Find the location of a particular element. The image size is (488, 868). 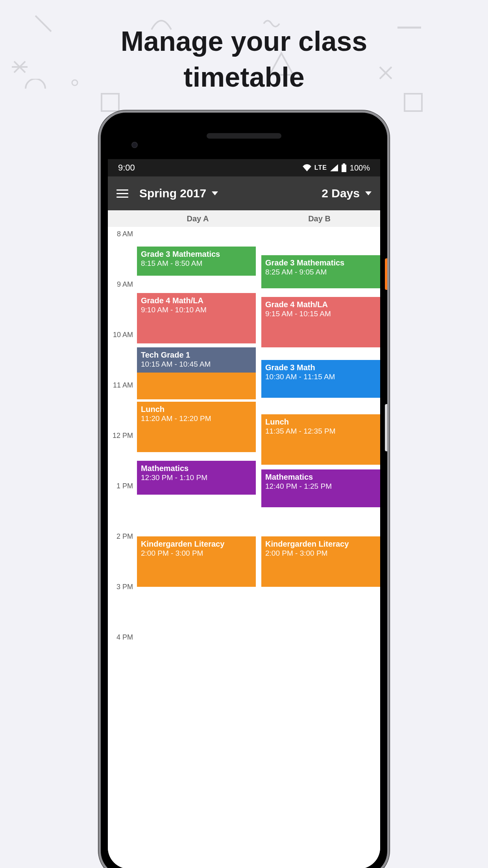

event-block: Lunch11:35 AM - 12:35 PM is located at coordinates (321, 440).